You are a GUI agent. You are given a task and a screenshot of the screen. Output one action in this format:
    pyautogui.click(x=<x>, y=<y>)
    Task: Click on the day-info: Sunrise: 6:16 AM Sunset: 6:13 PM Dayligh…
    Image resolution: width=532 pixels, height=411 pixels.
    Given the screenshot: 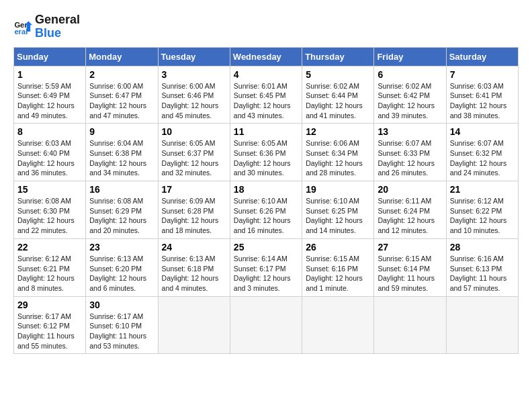 What is the action you would take?
    pyautogui.click(x=482, y=274)
    